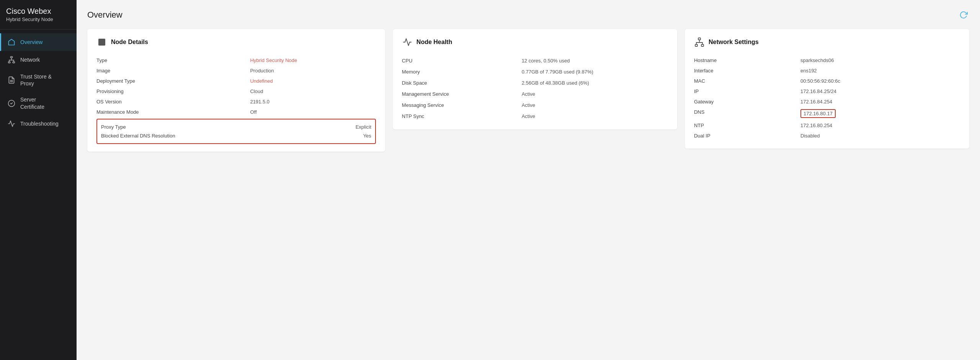 The height and width of the screenshot is (360, 980). Describe the element at coordinates (827, 91) in the screenshot. I see `table-row: IP 172.16.84.25/24` at that location.